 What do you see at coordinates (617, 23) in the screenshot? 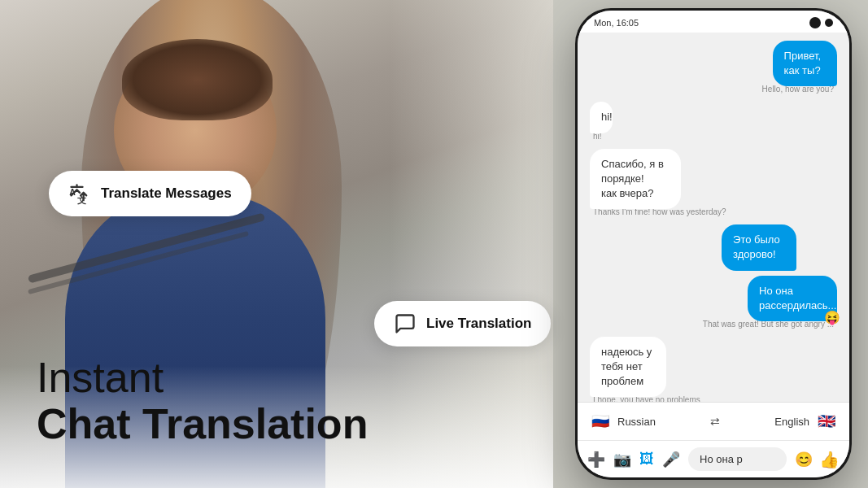
I see `status-time: Mon, 16:05` at bounding box center [617, 23].